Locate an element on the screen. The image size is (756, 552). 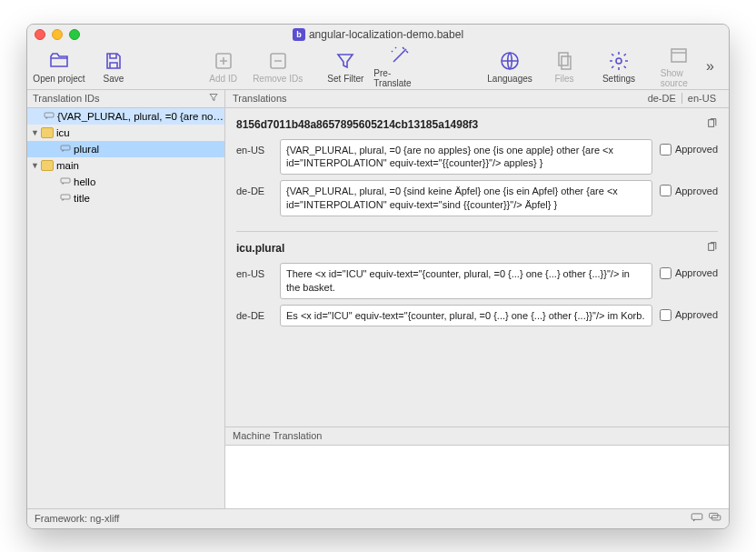
save-button: Save is located at coordinates (114, 67).